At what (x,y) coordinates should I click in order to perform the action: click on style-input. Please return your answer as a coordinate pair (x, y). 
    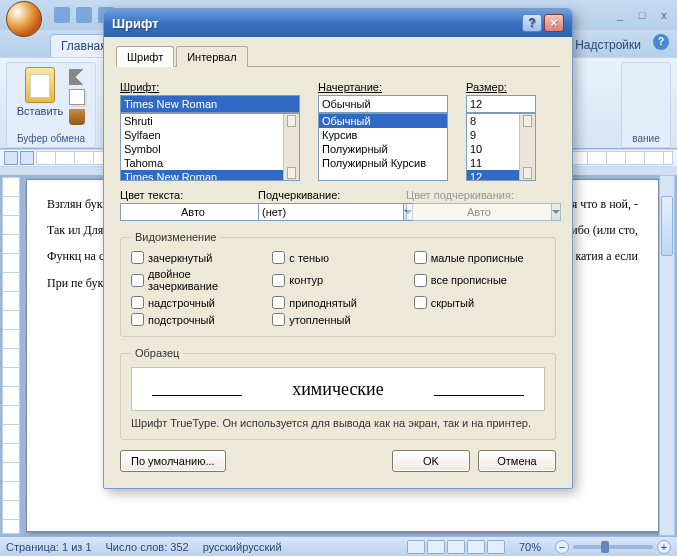
    Looking at the image, I should click on (383, 104).